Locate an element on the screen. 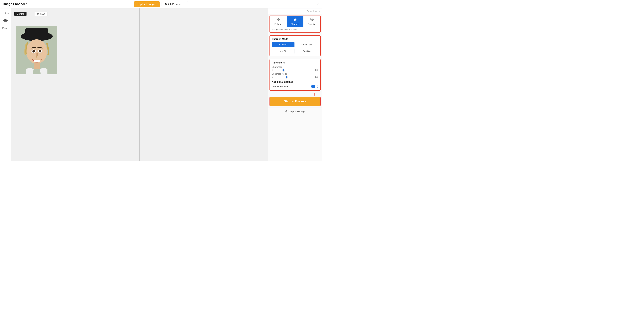 The image size is (644, 323). download-label: Download is located at coordinates (312, 11).